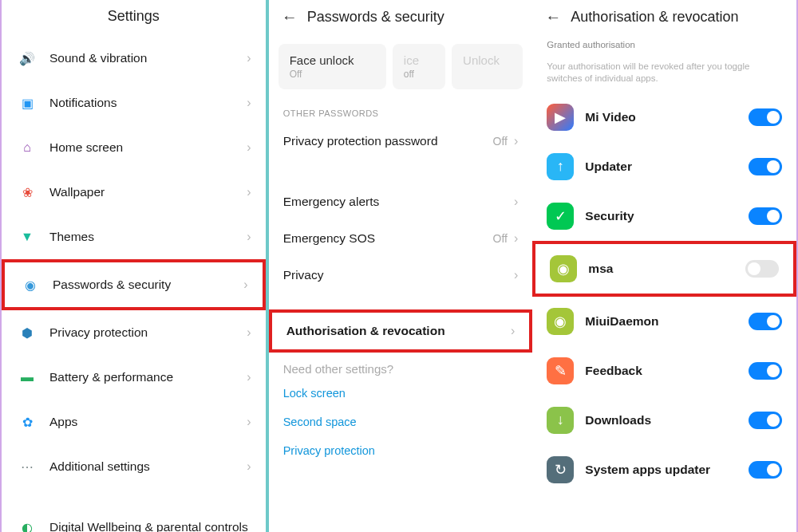 This screenshot has height=532, width=798. I want to click on toggle-miuidaemon, so click(765, 321).